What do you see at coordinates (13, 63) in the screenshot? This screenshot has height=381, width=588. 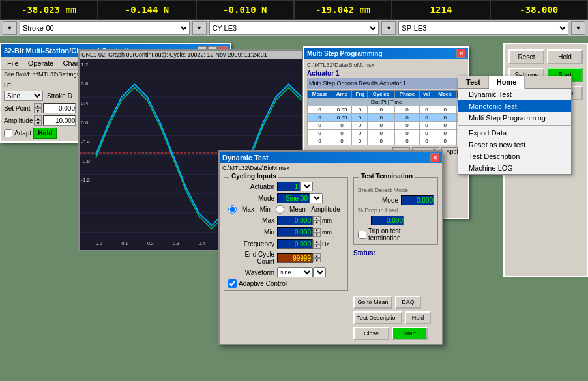 I see `menu-file: File` at bounding box center [13, 63].